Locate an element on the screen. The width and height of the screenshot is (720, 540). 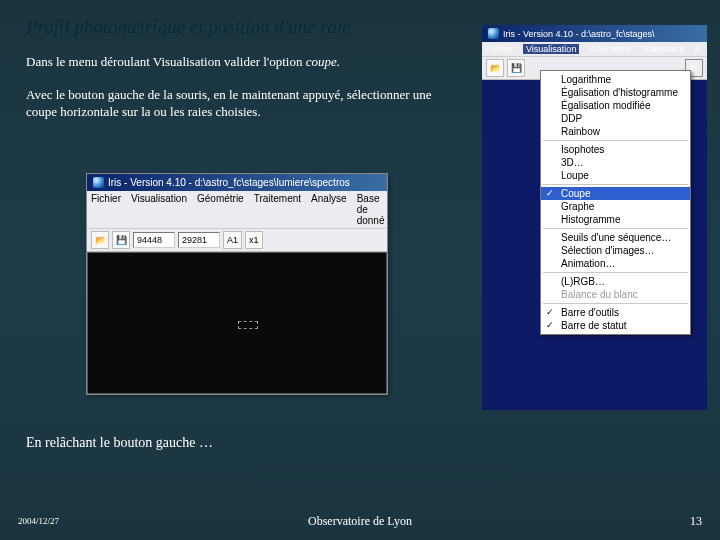
menu-item-balance-du-blanc: Balance du blanc is located at coordinates (616, 294).